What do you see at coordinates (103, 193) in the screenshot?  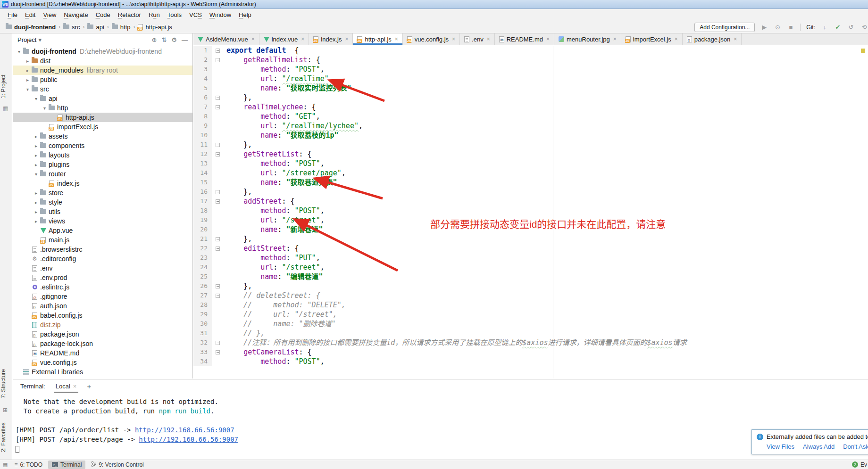 I see `tree-item-store: ▸store` at bounding box center [103, 193].